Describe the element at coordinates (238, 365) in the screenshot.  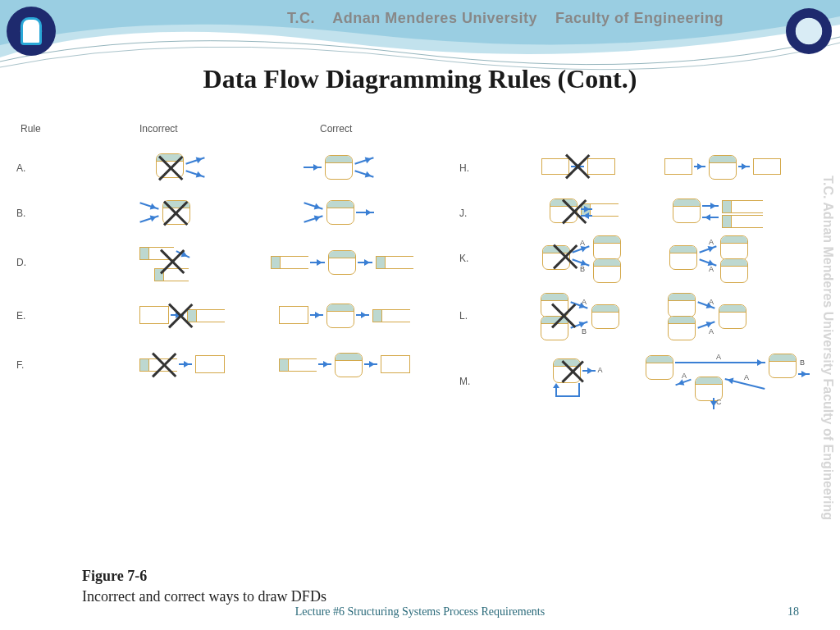
I see `rule-f: F.` at that location.